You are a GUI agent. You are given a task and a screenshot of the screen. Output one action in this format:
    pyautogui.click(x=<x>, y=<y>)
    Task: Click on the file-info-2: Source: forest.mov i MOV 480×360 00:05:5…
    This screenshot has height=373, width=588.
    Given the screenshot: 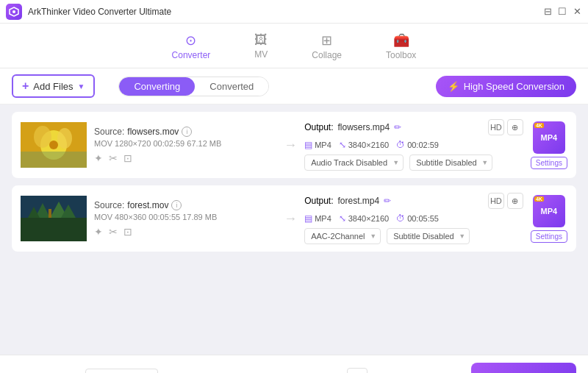 What is the action you would take?
    pyautogui.click(x=185, y=219)
    